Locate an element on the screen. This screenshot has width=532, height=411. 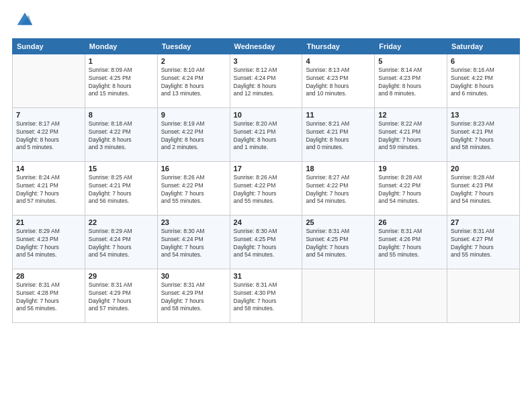
calendar-cell: 21Sunrise: 8:29 AM Sunset: 4:23 PM Dayli… is located at coordinates (49, 242).